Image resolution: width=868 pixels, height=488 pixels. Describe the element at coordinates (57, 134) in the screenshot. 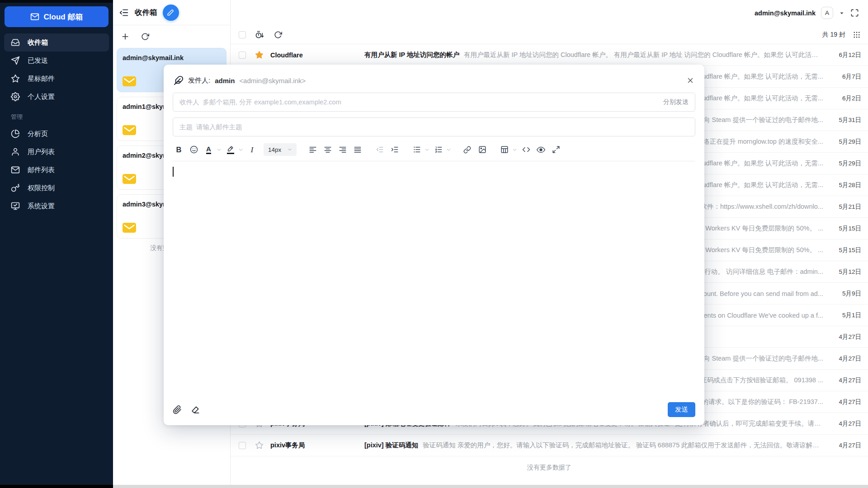

I see `sidebar-item-analytics: 分析页` at that location.